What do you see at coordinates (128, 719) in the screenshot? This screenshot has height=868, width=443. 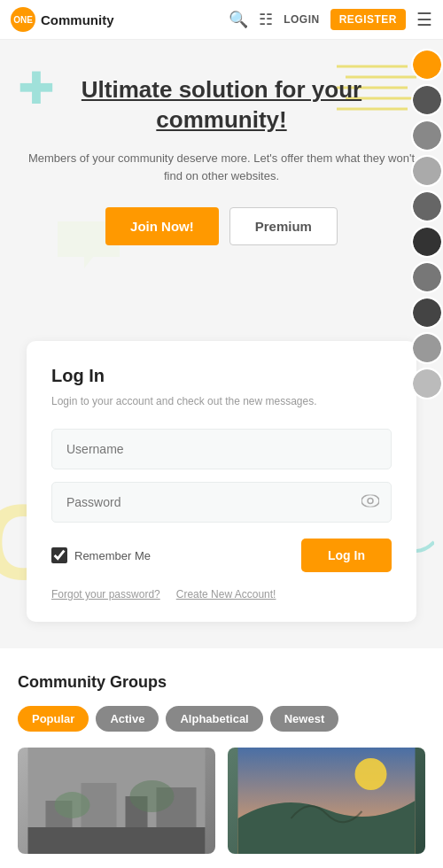 I see `tab-active: Active` at bounding box center [128, 719].